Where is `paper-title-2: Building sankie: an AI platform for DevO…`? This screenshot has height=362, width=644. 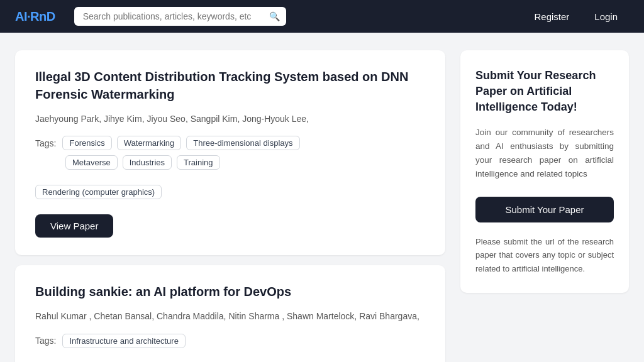 paper-title-2: Building sankie: an AI platform for DevO… is located at coordinates (230, 292).